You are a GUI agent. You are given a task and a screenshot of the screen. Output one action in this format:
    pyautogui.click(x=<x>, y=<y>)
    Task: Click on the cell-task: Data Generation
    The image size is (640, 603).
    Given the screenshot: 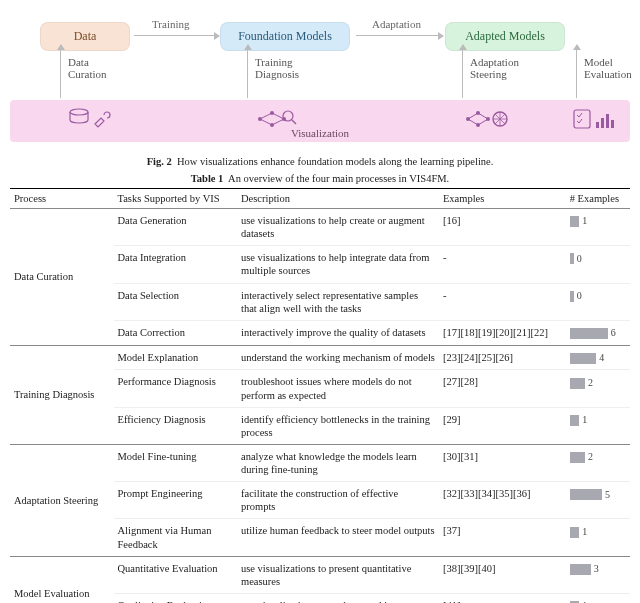 What is the action you would take?
    pyautogui.click(x=176, y=228)
    